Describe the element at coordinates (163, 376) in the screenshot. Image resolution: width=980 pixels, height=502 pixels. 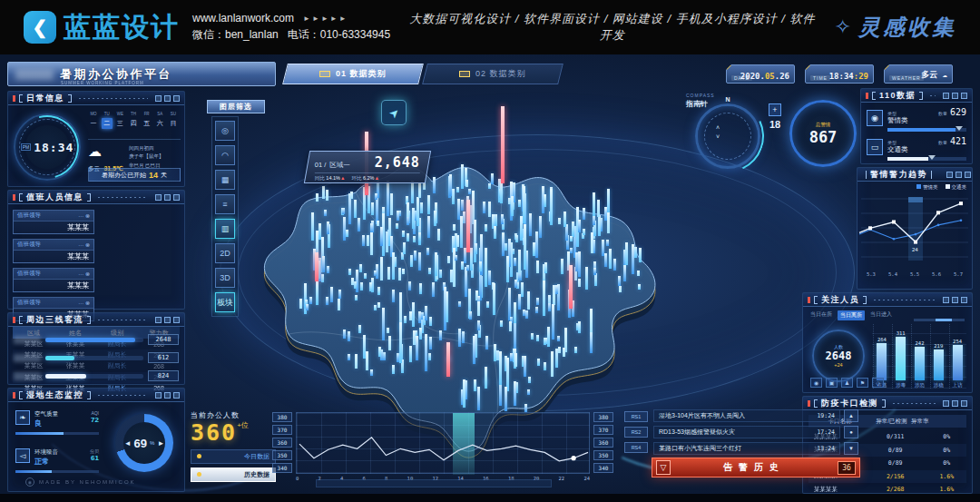
I see `flow-value: 824` at that location.